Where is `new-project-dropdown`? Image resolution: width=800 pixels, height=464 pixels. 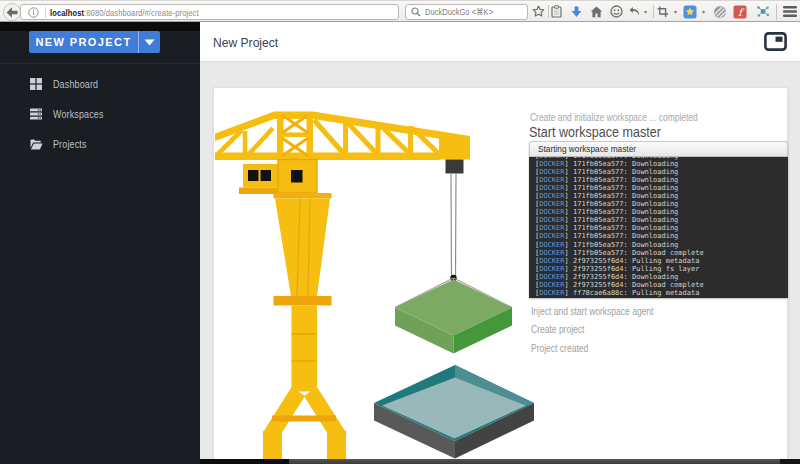
new-project-dropdown is located at coordinates (149, 42).